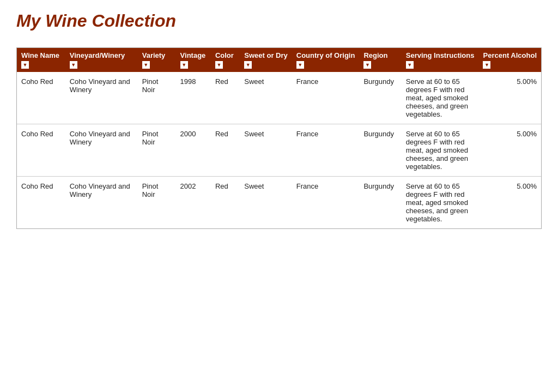  What do you see at coordinates (279, 21) in the screenshot?
I see `page-title: My Wine Collection` at bounding box center [279, 21].